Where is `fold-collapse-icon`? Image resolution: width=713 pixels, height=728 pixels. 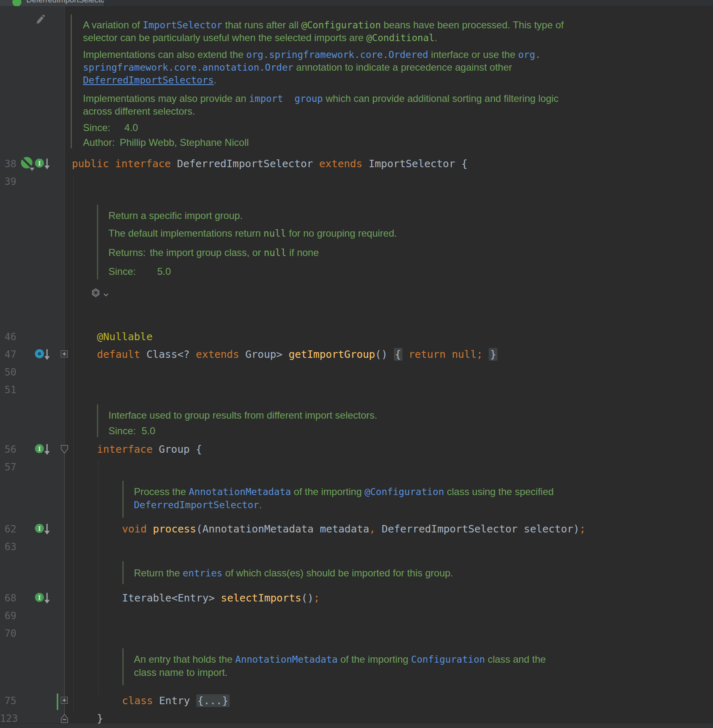 fold-collapse-icon is located at coordinates (64, 450).